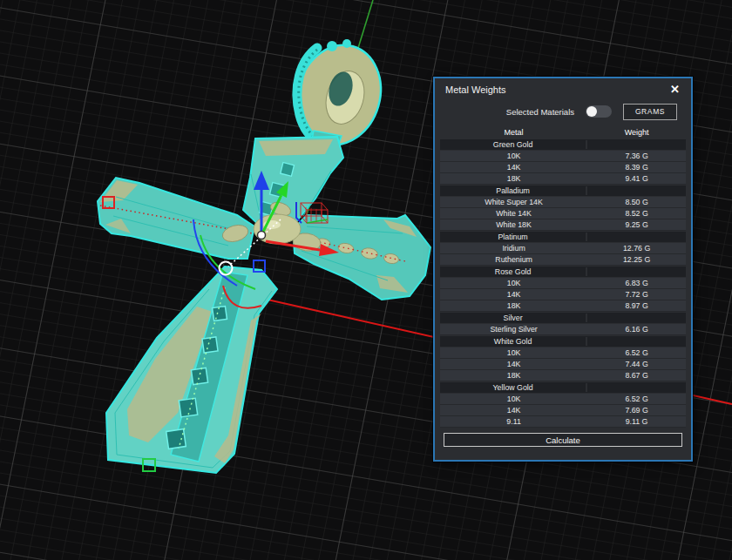 This screenshot has height=560, width=732. I want to click on selected-materials-toggle, so click(599, 111).